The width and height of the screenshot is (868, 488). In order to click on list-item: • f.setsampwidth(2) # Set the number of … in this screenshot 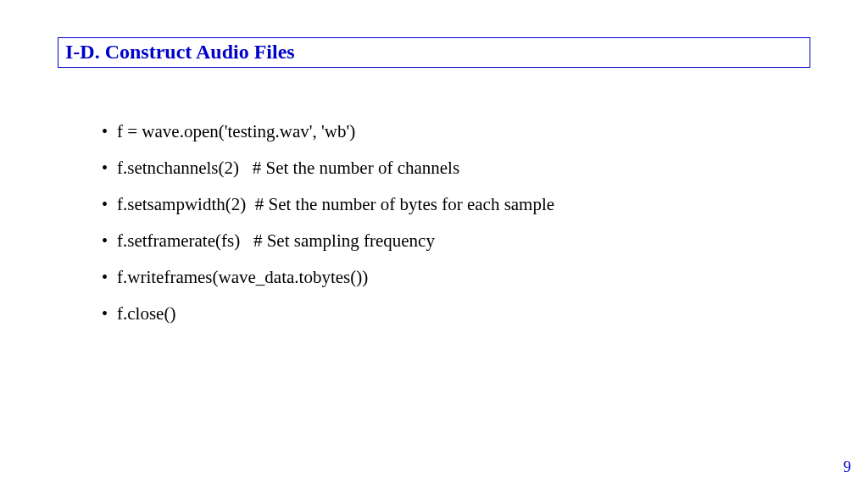, I will do `click(459, 205)`.